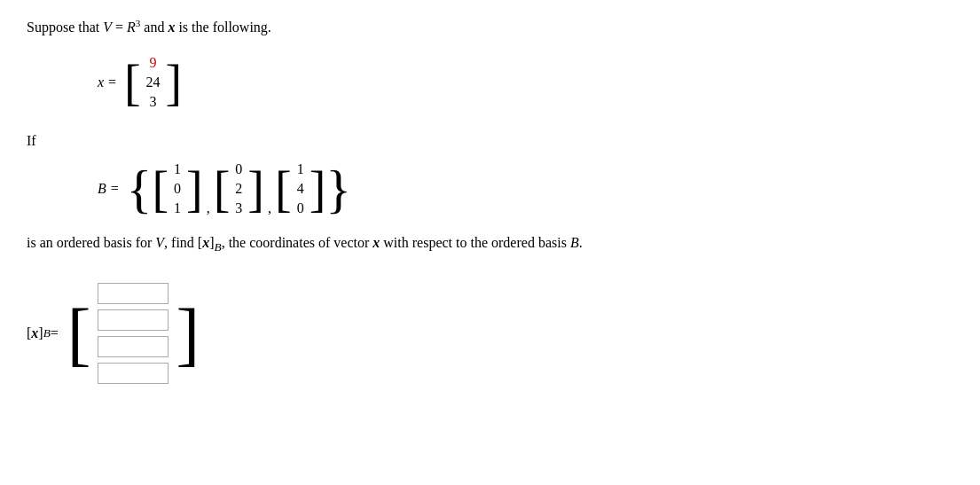 The width and height of the screenshot is (980, 485). I want to click on ans-bracket-left: [, so click(80, 333).